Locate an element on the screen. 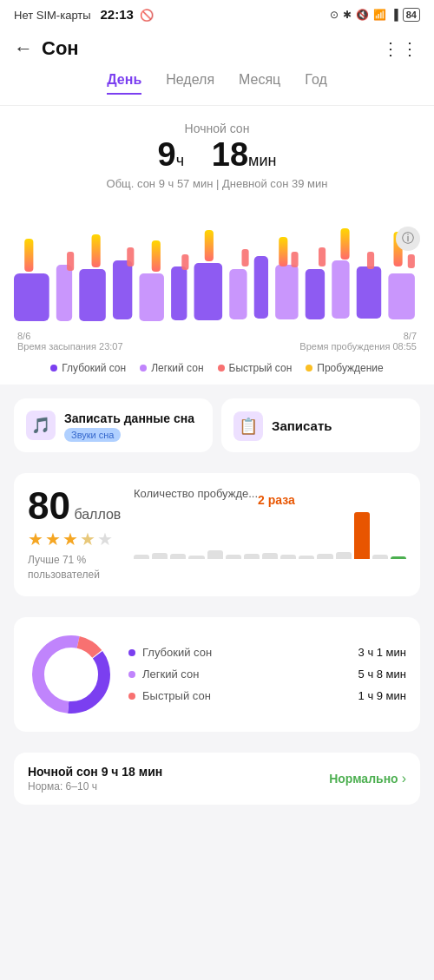  action-record-title: Записать данные сна is located at coordinates (129, 418).